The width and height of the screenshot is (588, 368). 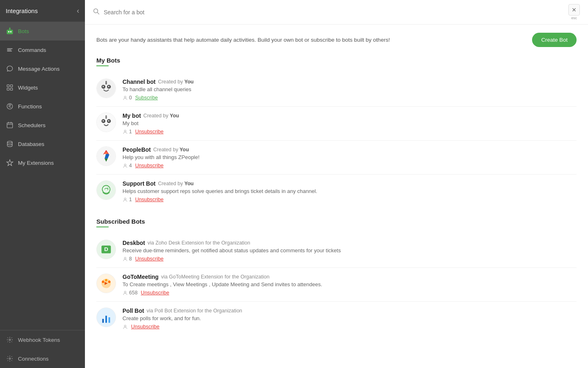 What do you see at coordinates (350, 184) in the screenshot?
I see `bot-name-row: Support Bot Created by You` at bounding box center [350, 184].